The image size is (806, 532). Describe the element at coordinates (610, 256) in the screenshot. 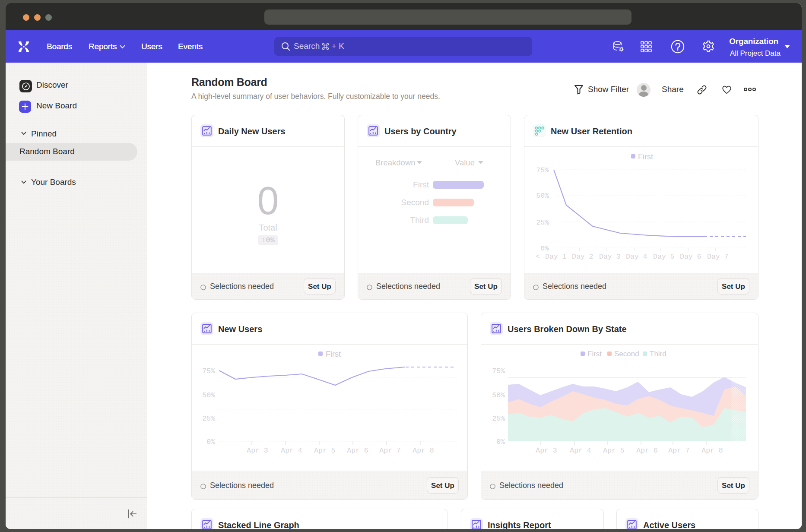

I see `svg-text: Day 3` at that location.